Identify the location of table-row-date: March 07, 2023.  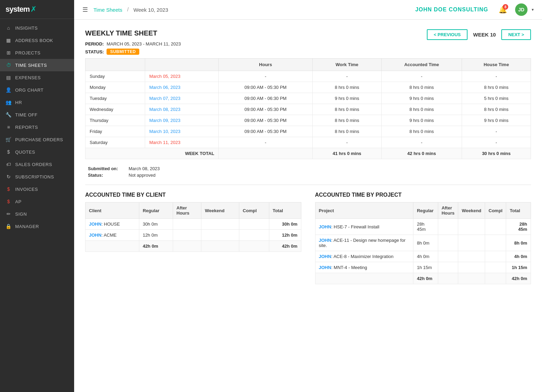
(182, 99).